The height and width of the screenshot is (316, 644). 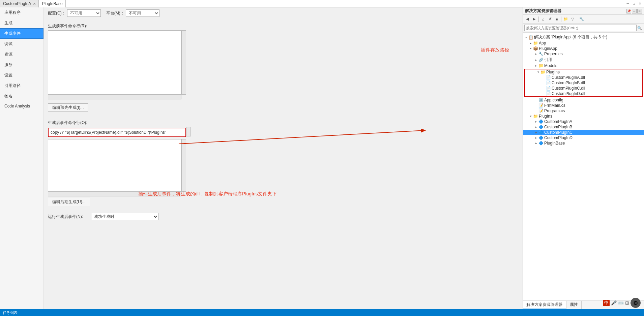 I want to click on platform-select: 不可用, so click(x=143, y=13).